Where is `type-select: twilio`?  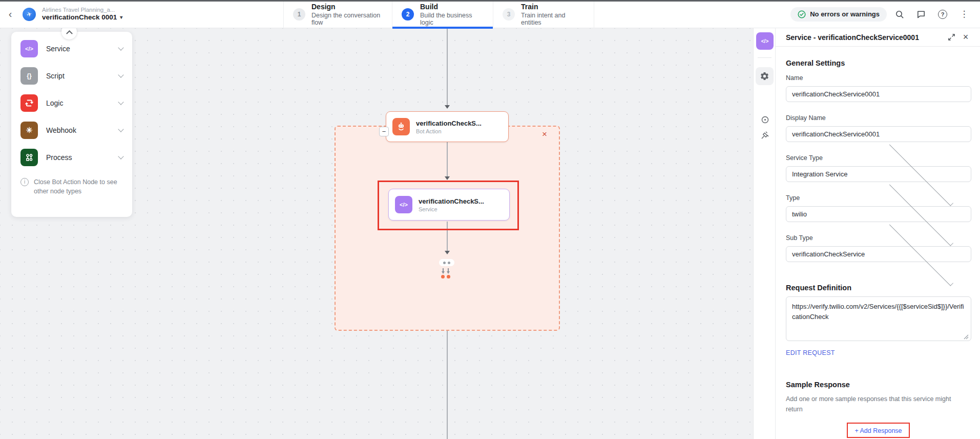 type-select: twilio is located at coordinates (879, 214).